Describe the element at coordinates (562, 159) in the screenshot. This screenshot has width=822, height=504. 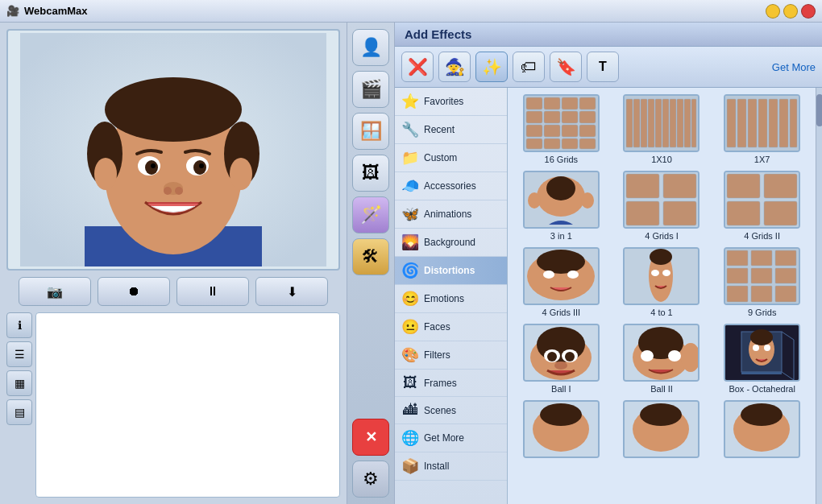
I see `effect-16grids-label: 16 Grids` at that location.